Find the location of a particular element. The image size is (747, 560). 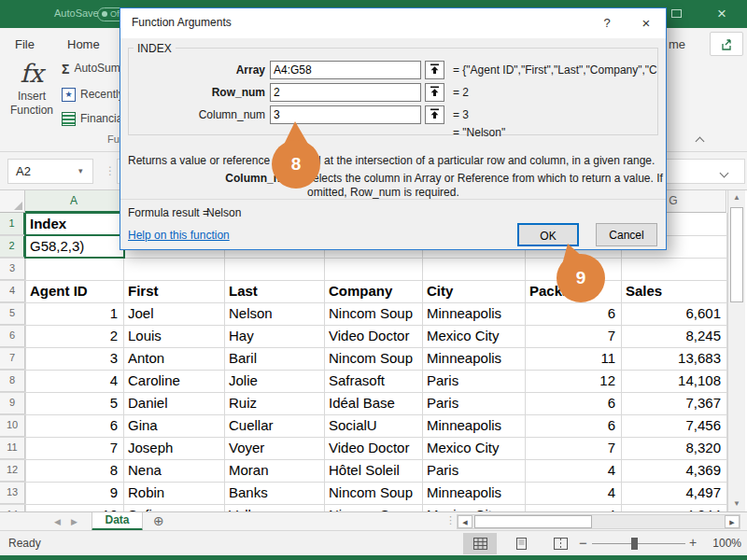

dialog-help-icon: ? is located at coordinates (607, 23).